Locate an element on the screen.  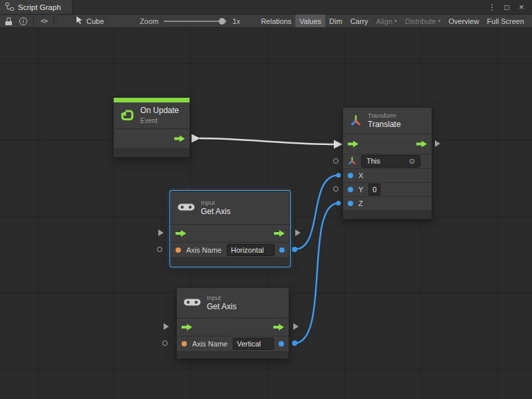
this-object-value: This is located at coordinates (374, 161).